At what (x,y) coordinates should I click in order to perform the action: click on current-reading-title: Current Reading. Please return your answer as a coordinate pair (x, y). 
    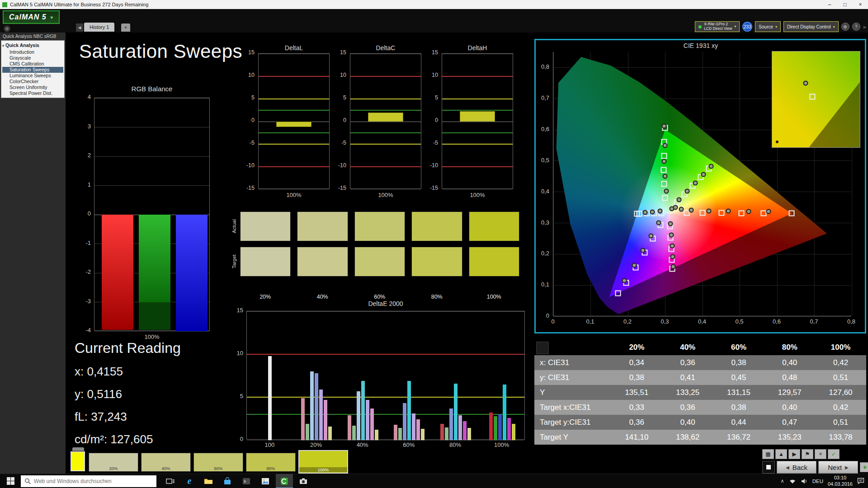
    Looking at the image, I should click on (127, 348).